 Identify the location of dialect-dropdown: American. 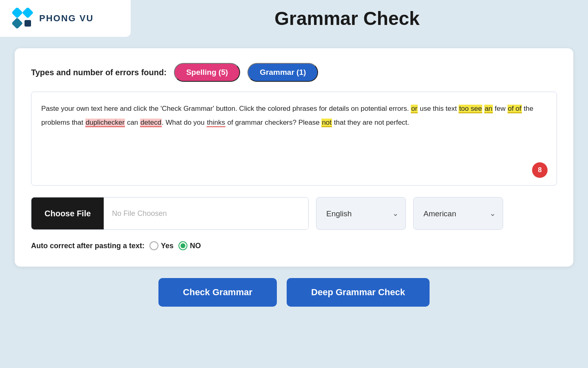
(458, 213).